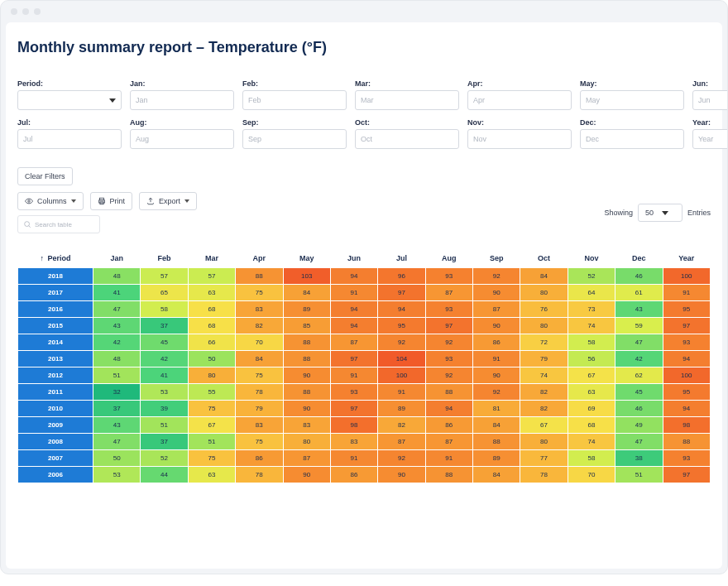 Image resolution: width=728 pixels, height=586 pixels. Describe the element at coordinates (112, 201) in the screenshot. I see `print-button: Print` at that location.